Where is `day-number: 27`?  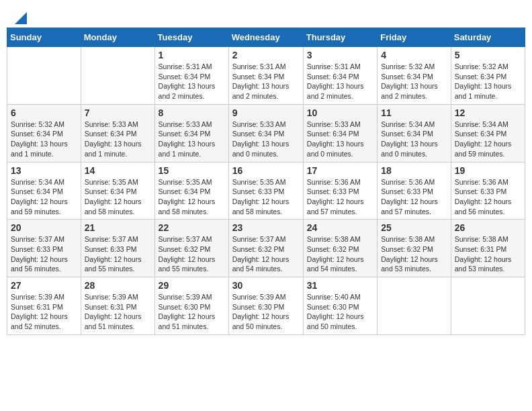
day-number: 27 is located at coordinates (44, 285).